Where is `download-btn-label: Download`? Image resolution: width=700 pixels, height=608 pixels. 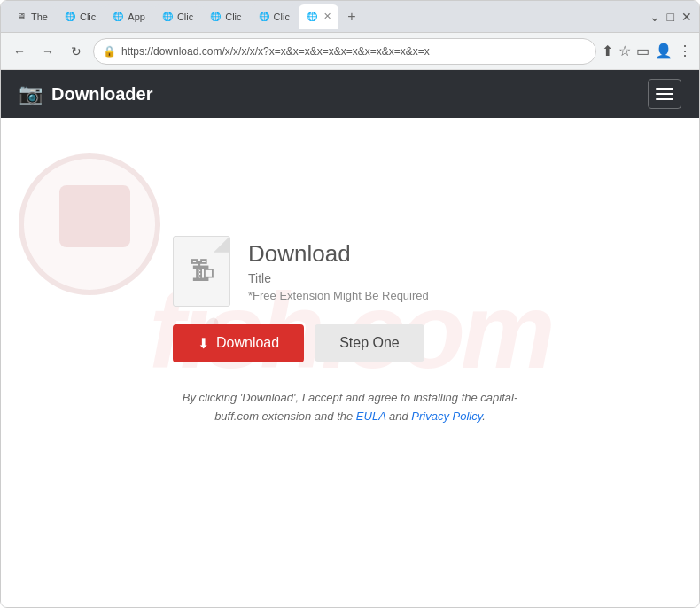 download-btn-label: Download is located at coordinates (248, 343).